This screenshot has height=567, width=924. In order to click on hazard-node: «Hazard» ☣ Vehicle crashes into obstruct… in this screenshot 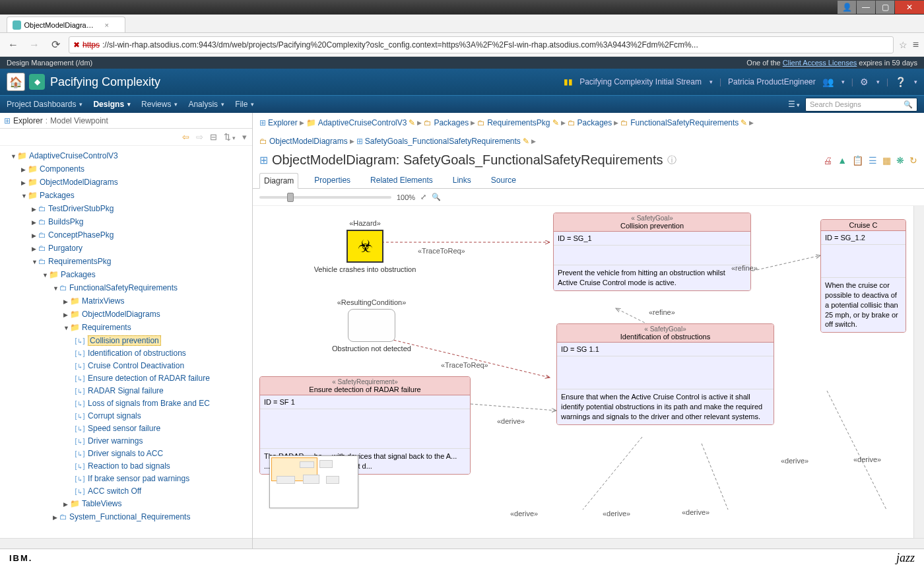, I will do `click(365, 246)`.